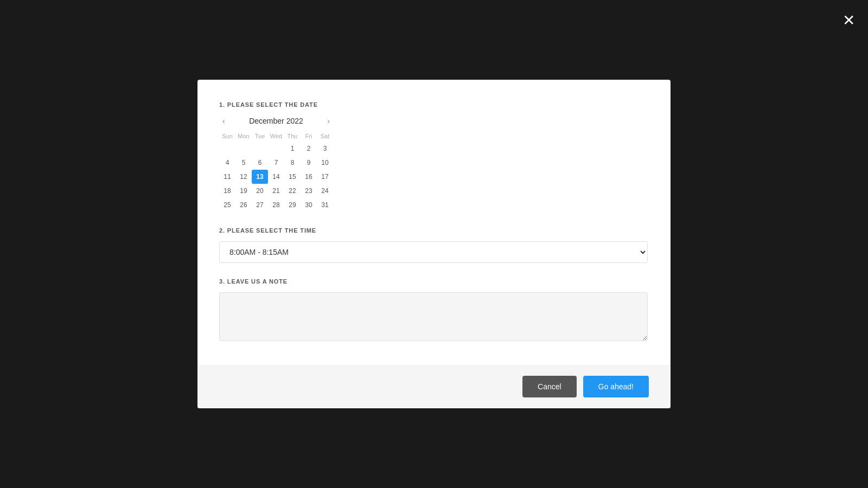 The image size is (868, 488). I want to click on calendar-day: 15, so click(292, 177).